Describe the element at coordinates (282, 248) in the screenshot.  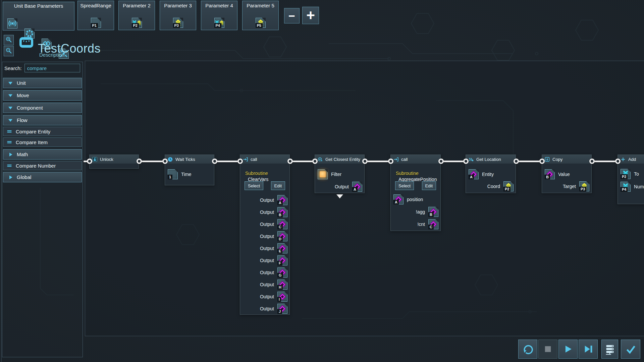
I see `slot-var: E` at that location.